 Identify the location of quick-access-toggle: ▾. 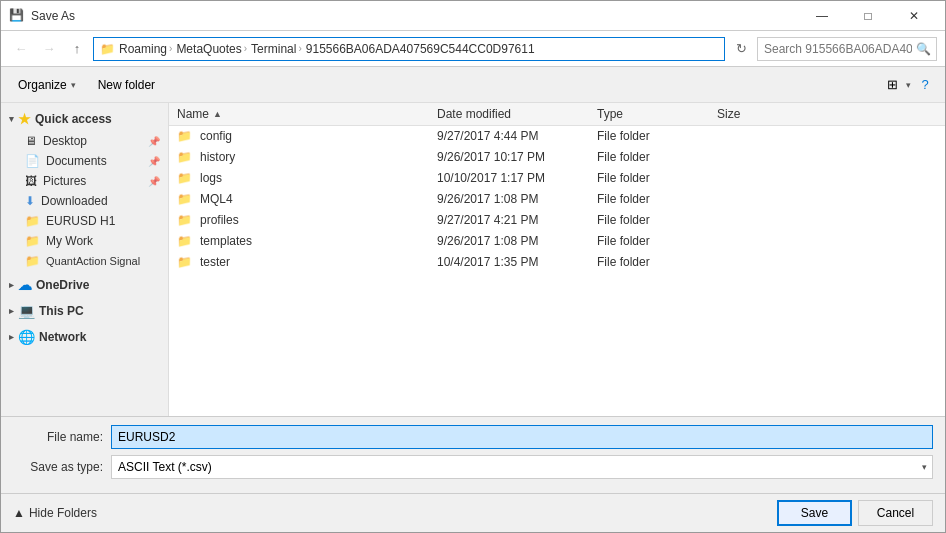
(12, 119).